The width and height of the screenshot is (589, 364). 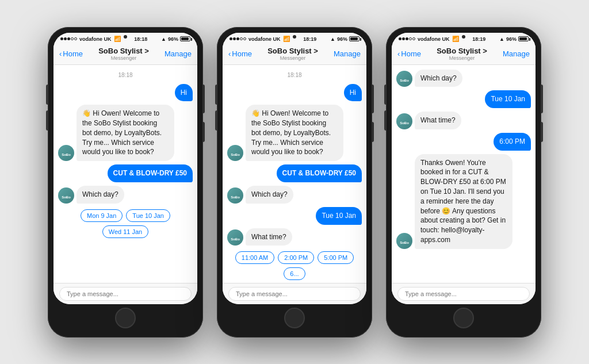 I want to click on quick-replies-2: 11:00 AM 2:00 PM 5:00 PM 6..., so click(x=294, y=266).